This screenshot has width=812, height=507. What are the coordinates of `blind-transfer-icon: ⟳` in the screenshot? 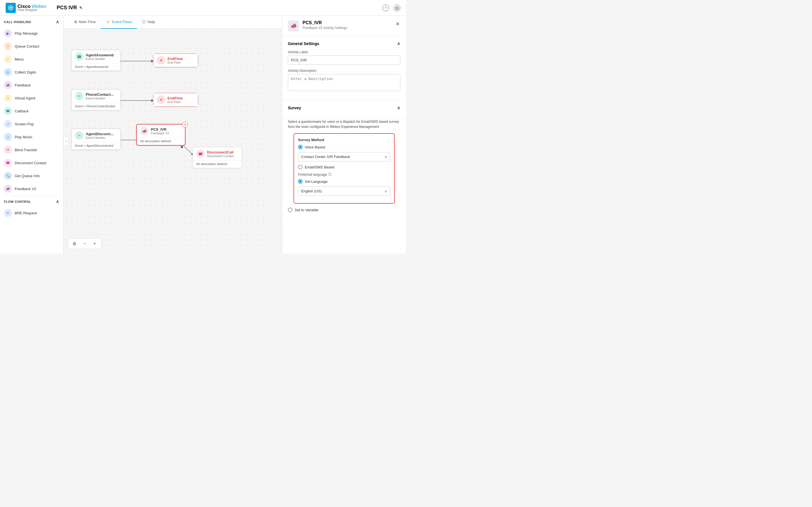 It's located at (8, 150).